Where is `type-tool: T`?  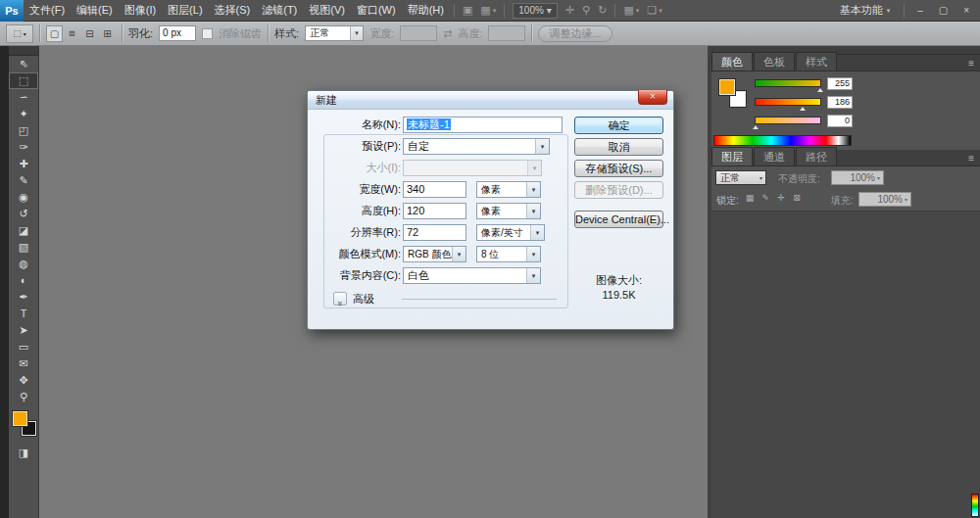 type-tool: T is located at coordinates (24, 313).